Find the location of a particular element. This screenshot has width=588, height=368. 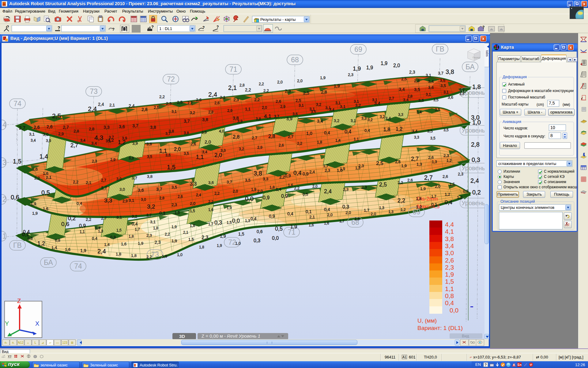

svg-text: 71 is located at coordinates (233, 69).